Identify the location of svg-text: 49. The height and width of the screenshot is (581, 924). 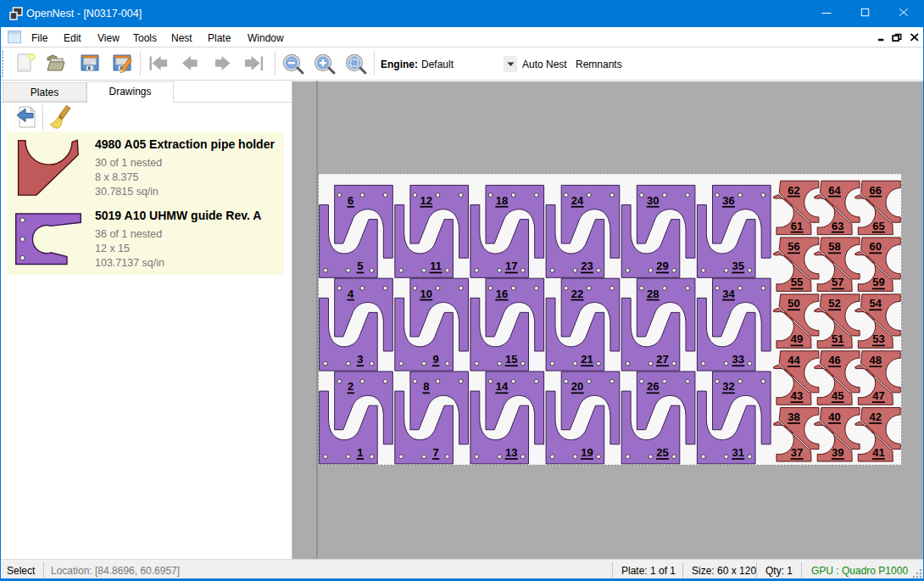
(797, 339).